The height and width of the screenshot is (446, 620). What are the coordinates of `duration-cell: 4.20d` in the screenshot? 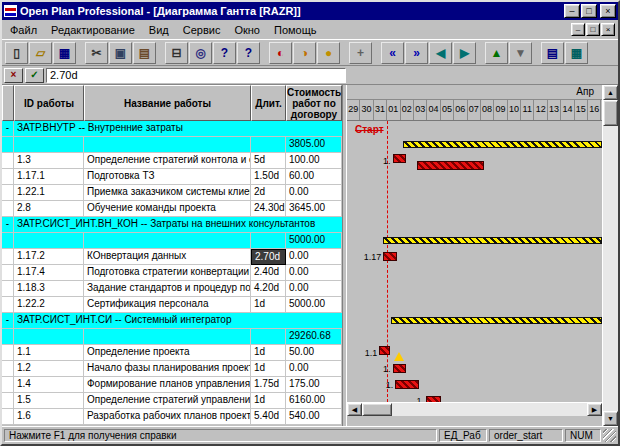 It's located at (268, 289).